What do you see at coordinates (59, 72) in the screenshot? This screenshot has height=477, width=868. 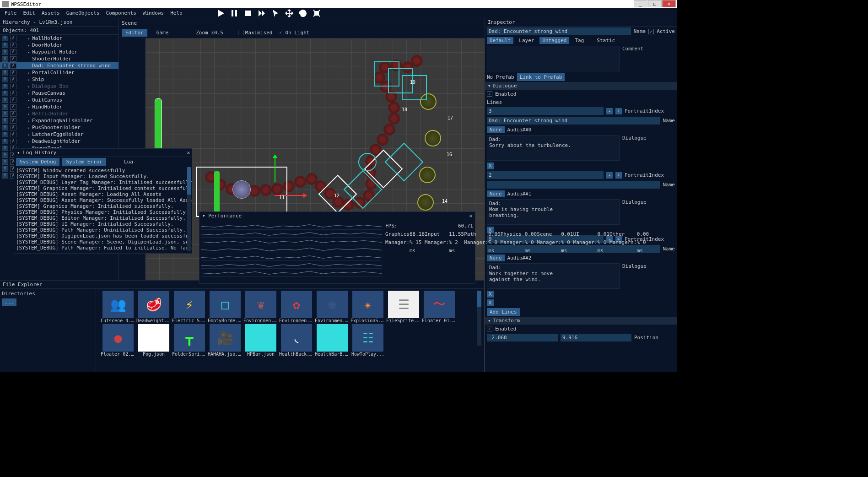 I see `hierarchy-item: VA▸PortalCollider` at bounding box center [59, 72].